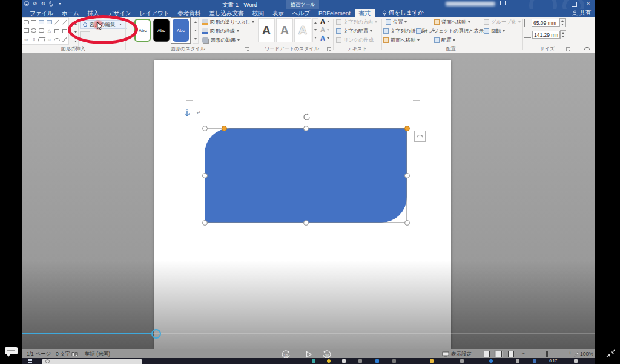 This screenshot has width=620, height=364. I want to click on height-stepper, so click(562, 23).